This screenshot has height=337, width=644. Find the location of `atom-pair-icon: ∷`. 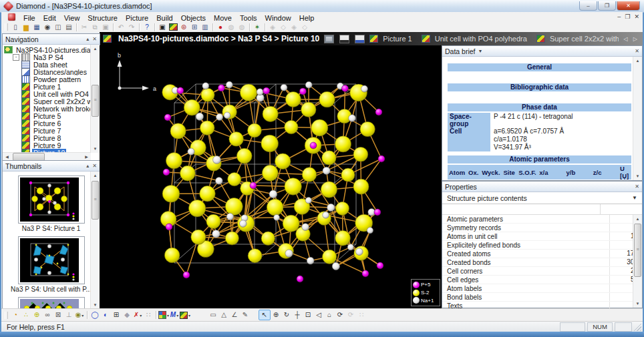

atom-pair-icon: ∷ is located at coordinates (148, 315).